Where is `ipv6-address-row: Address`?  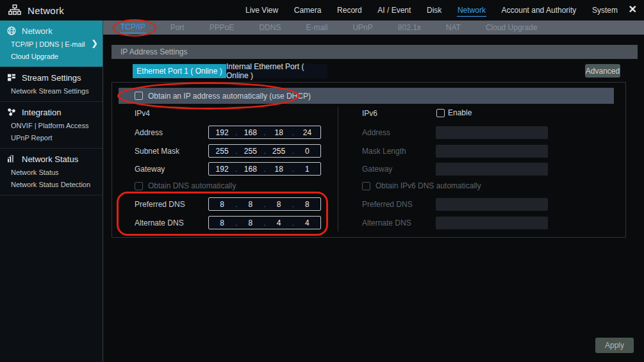 ipv6-address-row: Address is located at coordinates (455, 132).